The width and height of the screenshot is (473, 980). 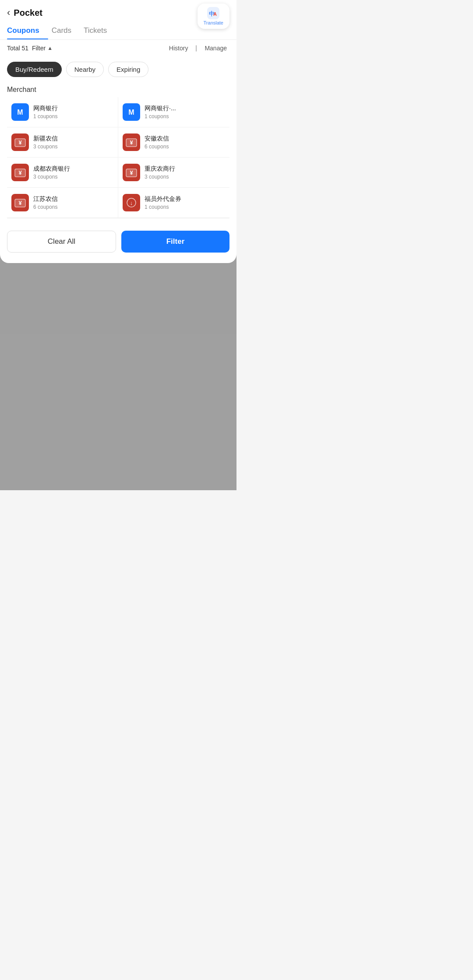 What do you see at coordinates (131, 203) in the screenshot?
I see `merchant-logo-fuyuan: ↓` at bounding box center [131, 203].